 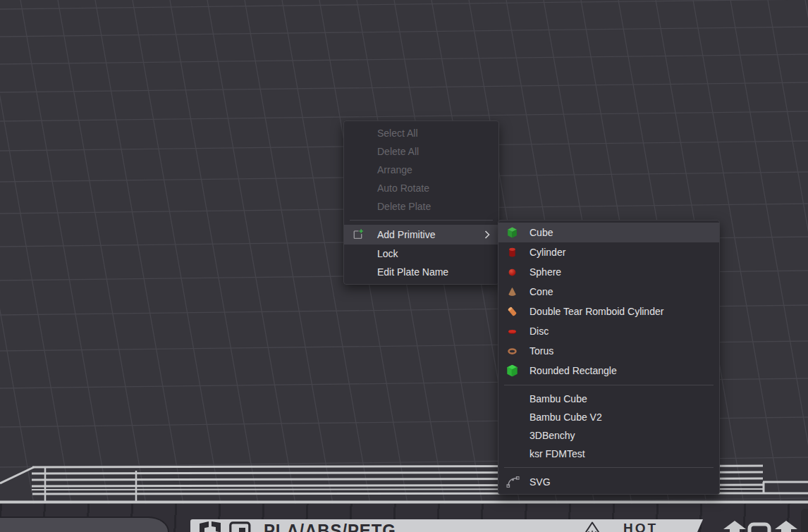 What do you see at coordinates (541, 351) in the screenshot?
I see `submenu-item-label: Torus` at bounding box center [541, 351].